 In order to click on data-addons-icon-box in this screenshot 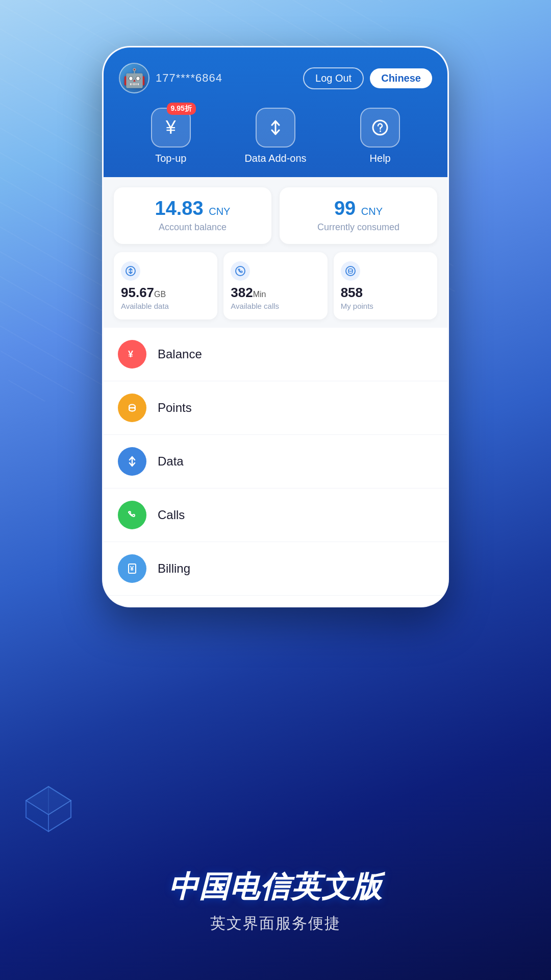, I will do `click(276, 128)`.